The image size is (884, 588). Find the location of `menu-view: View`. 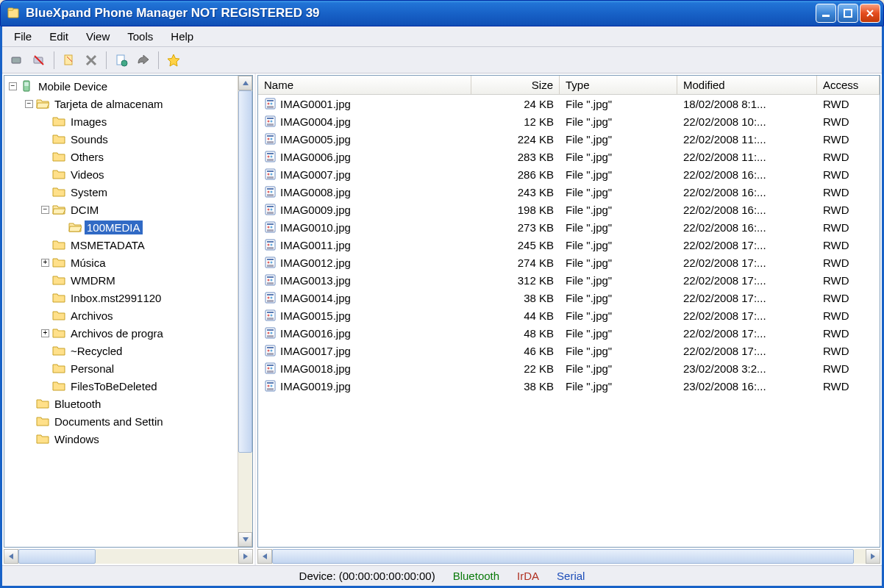

menu-view: View is located at coordinates (98, 37).